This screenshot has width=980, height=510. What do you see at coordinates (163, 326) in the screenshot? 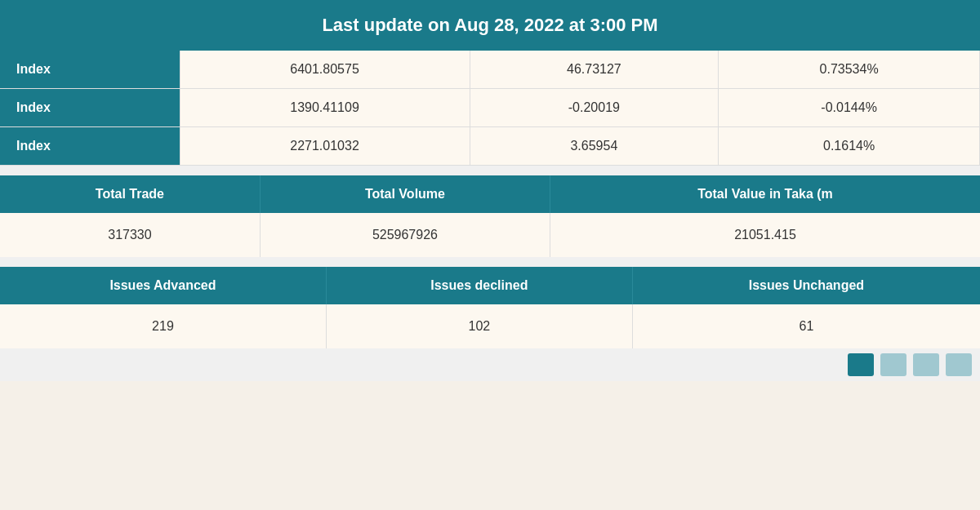
I see `issues-value-cell: 219` at bounding box center [163, 326].